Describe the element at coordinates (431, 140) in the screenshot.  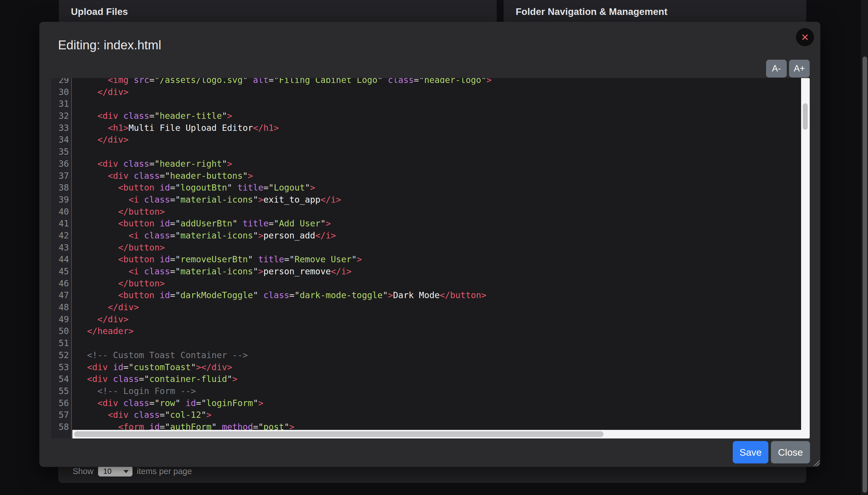
I see `code-line: 34 </div>` at that location.